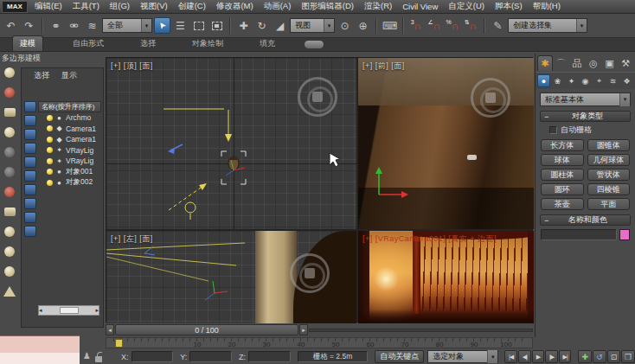 The width and height of the screenshot is (635, 364). What do you see at coordinates (585, 356) in the screenshot?
I see `pan-view-icon: ✚` at bounding box center [585, 356].